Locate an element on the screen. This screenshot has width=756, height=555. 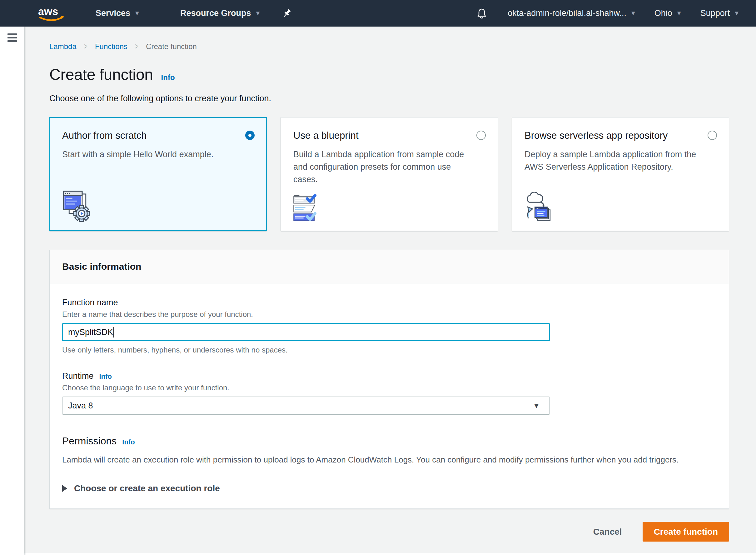
cancel-button: Cancel is located at coordinates (608, 532).